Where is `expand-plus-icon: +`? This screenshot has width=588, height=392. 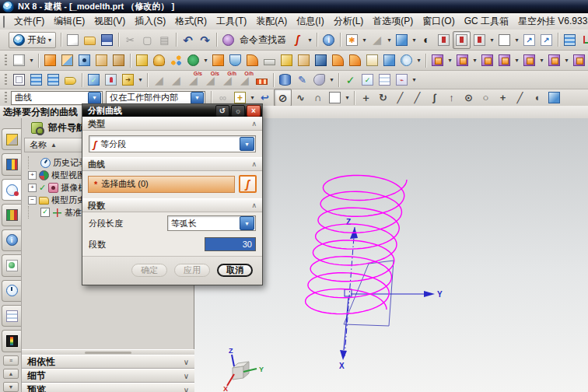
expand-plus-icon: + is located at coordinates (33, 176).